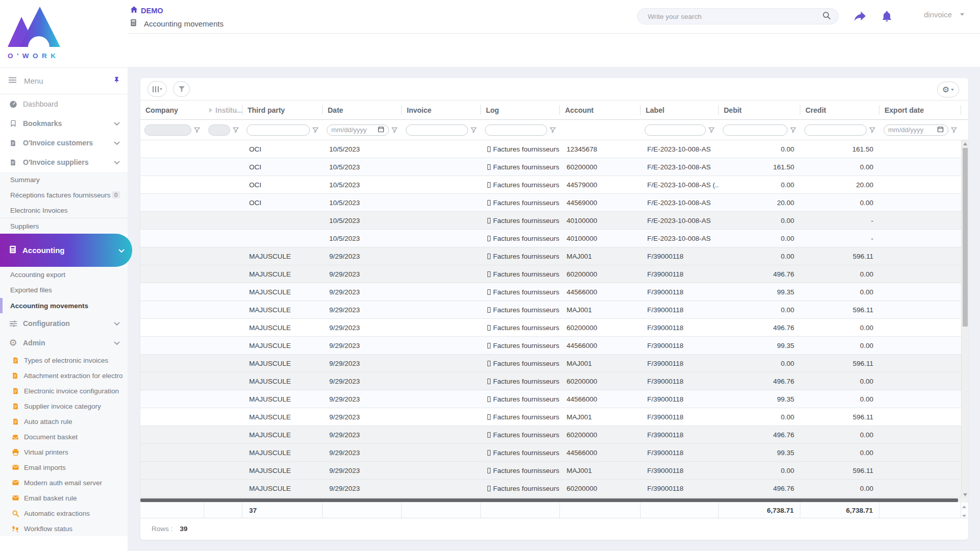 Image resolution: width=980 pixels, height=551 pixels. I want to click on sidebar-item-accounting-movements: Accounting movements, so click(64, 306).